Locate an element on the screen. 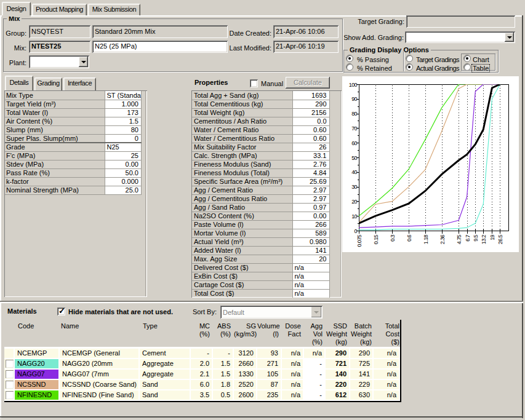  svg-text: 0 is located at coordinates (356, 231).